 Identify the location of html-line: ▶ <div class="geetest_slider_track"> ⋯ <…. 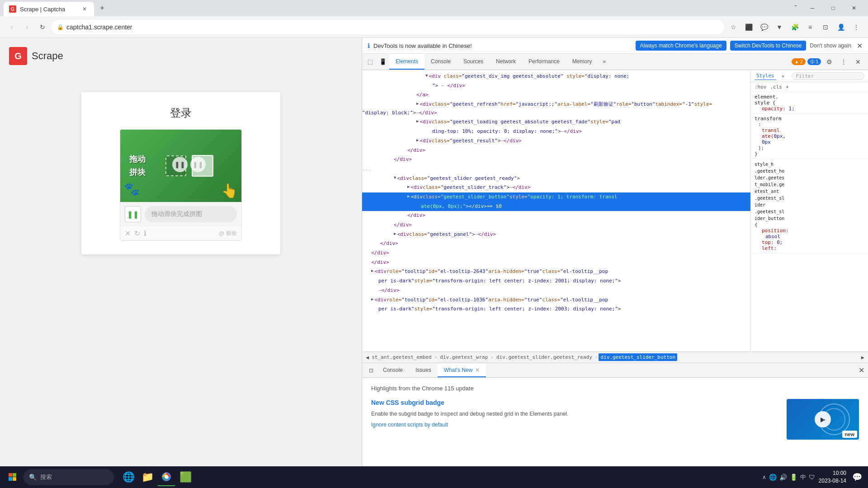
(556, 188).